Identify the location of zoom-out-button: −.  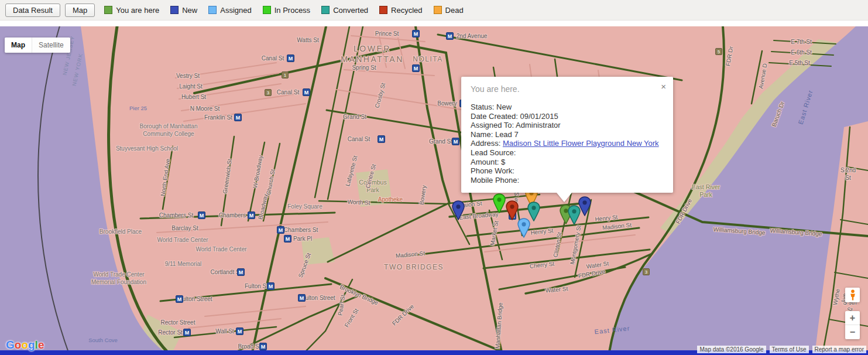
(852, 332).